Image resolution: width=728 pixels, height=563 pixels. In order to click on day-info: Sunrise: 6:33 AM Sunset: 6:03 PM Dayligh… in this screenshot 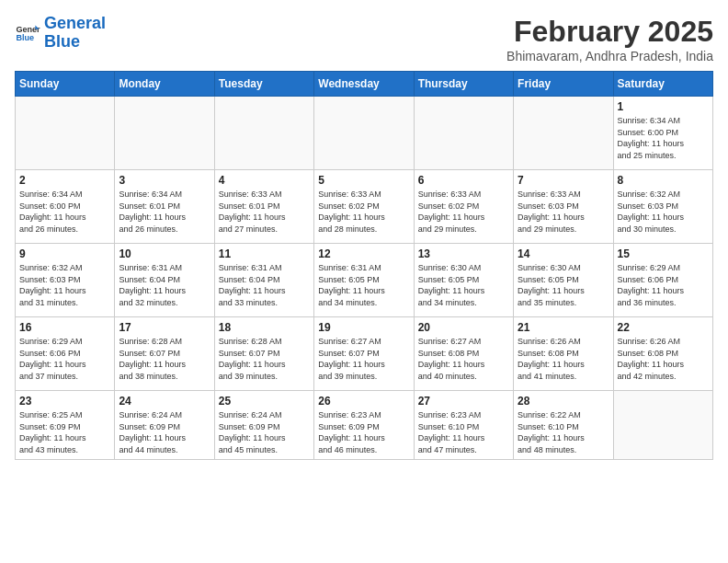, I will do `click(563, 212)`.